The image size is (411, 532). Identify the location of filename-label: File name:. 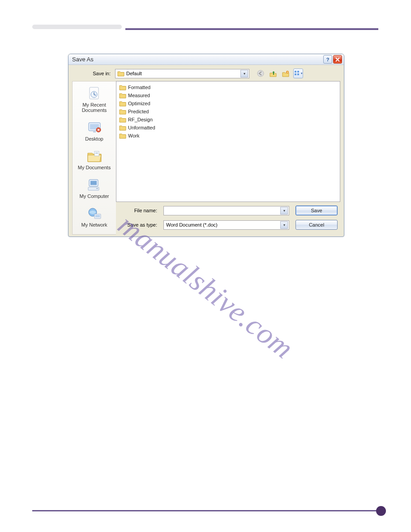
(137, 210).